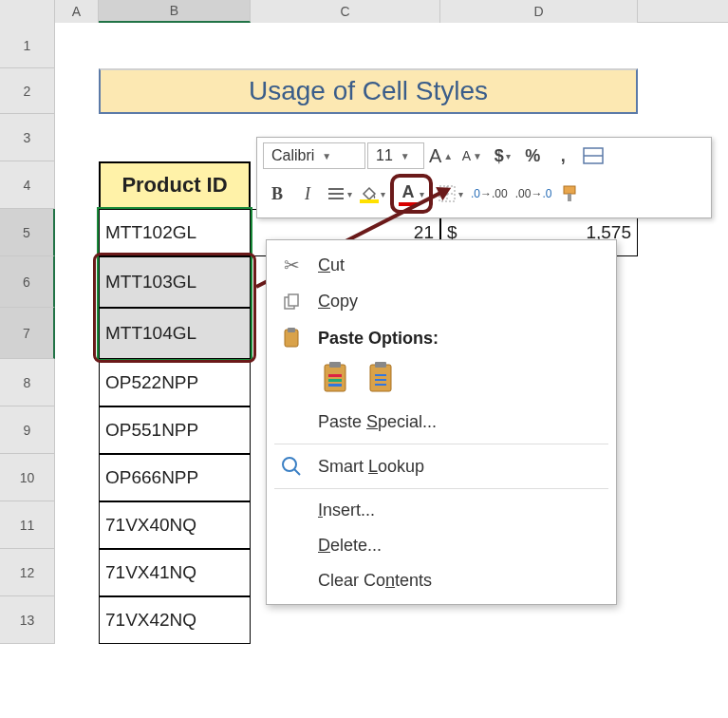  Describe the element at coordinates (372, 194) in the screenshot. I see `fill-color-button: ▾` at that location.